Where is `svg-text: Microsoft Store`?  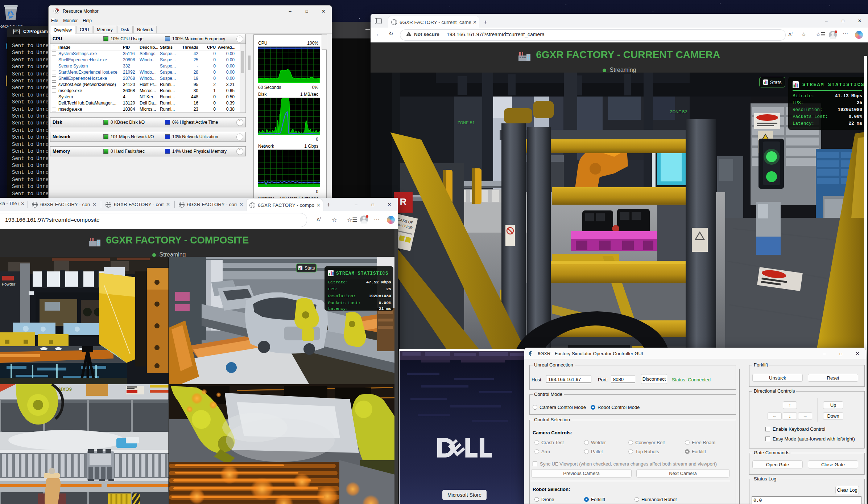
svg-text: Microsoft Store is located at coordinates (464, 495).